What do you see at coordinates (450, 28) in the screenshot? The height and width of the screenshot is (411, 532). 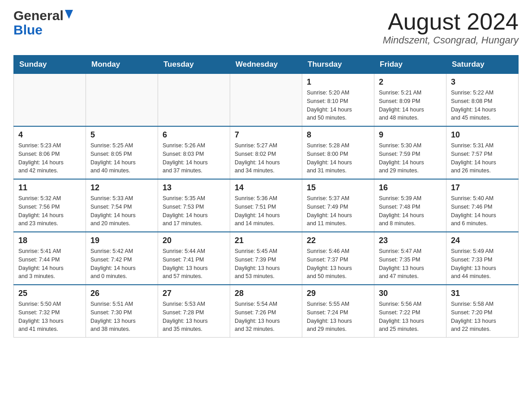 I see `title-area: August 2024 Mindszent, Csongrad, Hungary` at bounding box center [450, 28].